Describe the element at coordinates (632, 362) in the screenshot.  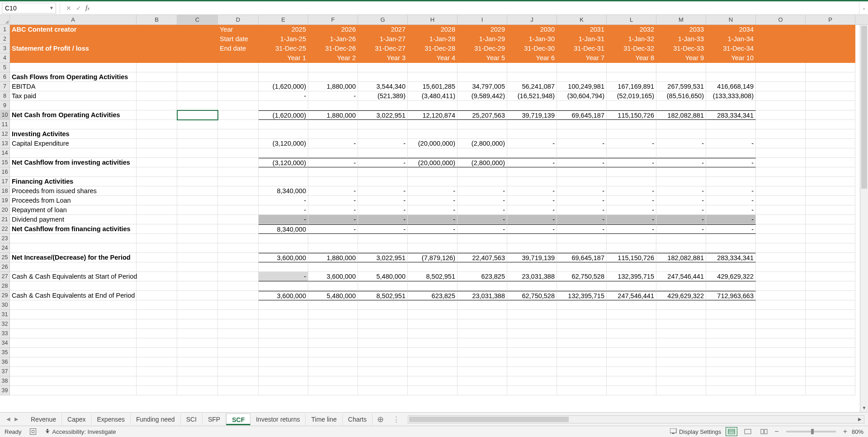
I see `cell-L36` at that location.